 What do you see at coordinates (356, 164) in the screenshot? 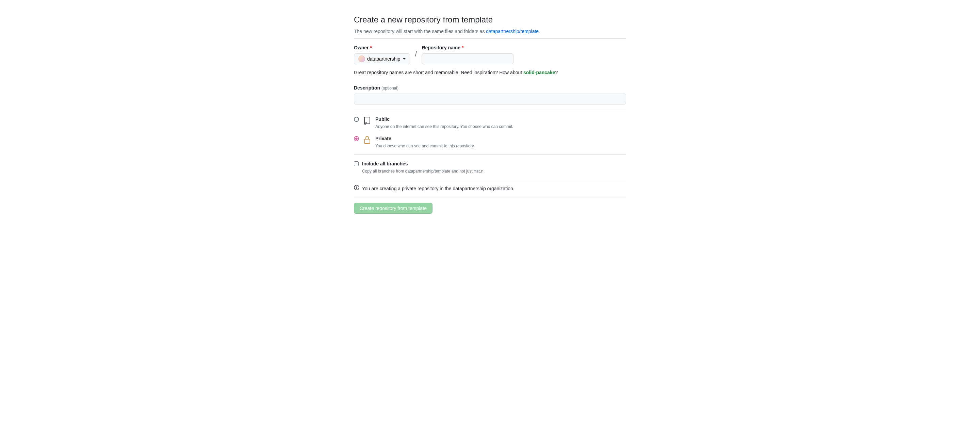
I see `include-branches-checkbox` at bounding box center [356, 164].